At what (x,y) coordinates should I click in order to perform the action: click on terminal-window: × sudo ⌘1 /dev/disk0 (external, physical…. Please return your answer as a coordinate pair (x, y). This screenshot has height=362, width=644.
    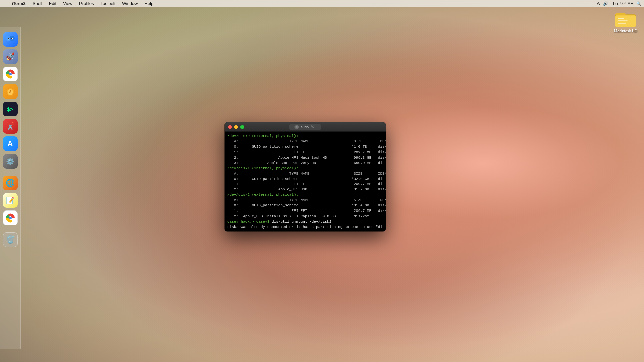
    Looking at the image, I should click on (305, 177).